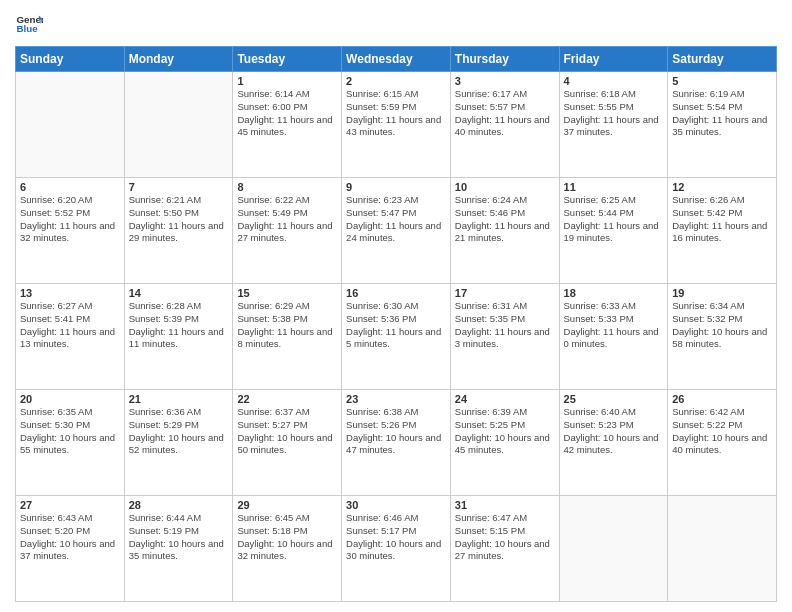 The width and height of the screenshot is (792, 612). Describe the element at coordinates (505, 326) in the screenshot. I see `day-info: Sunrise: 6:31 AM Sunset: 5:35 PM Dayligh…` at that location.